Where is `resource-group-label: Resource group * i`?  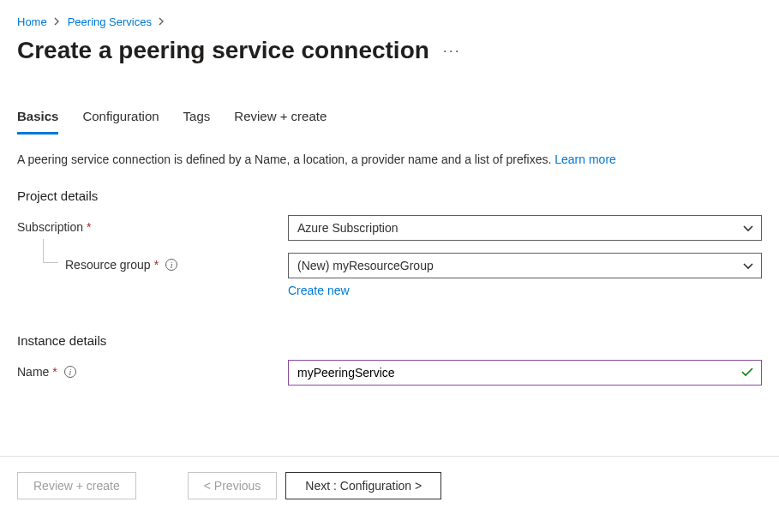 resource-group-label: Resource group * i is located at coordinates (153, 262).